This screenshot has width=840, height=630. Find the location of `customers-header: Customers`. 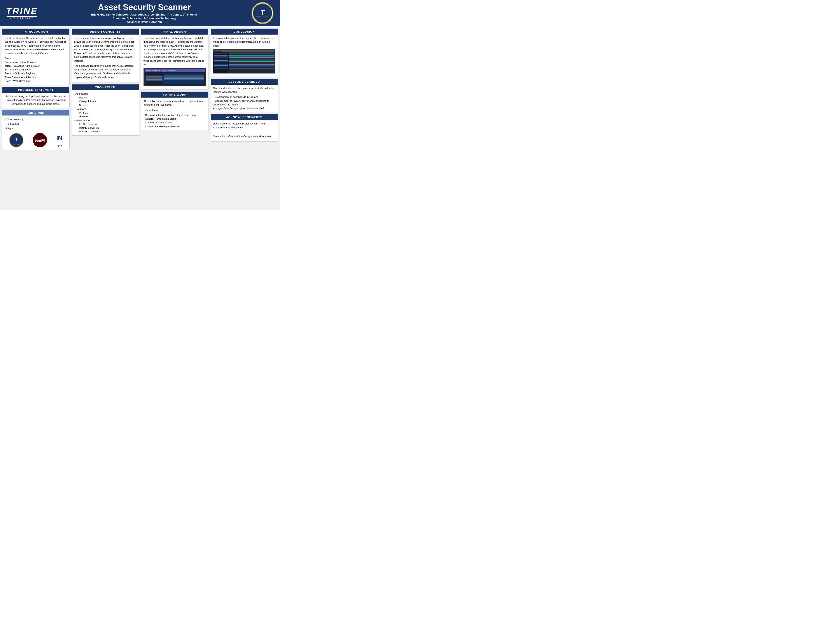

customers-header: Customers is located at coordinates (36, 112).